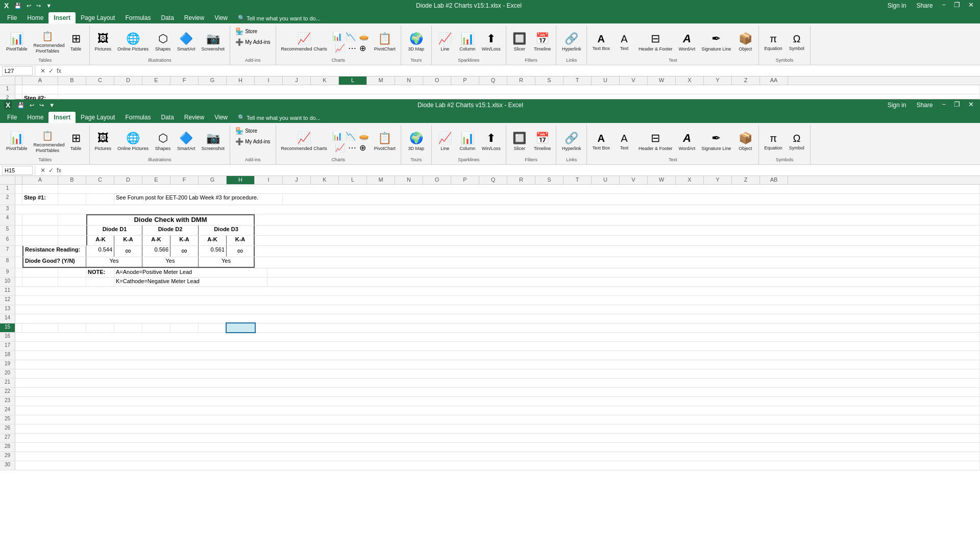 The image size is (980, 551). What do you see at coordinates (351, 37) in the screenshot?
I see `line-chart-icon-bg: 📉` at bounding box center [351, 37].